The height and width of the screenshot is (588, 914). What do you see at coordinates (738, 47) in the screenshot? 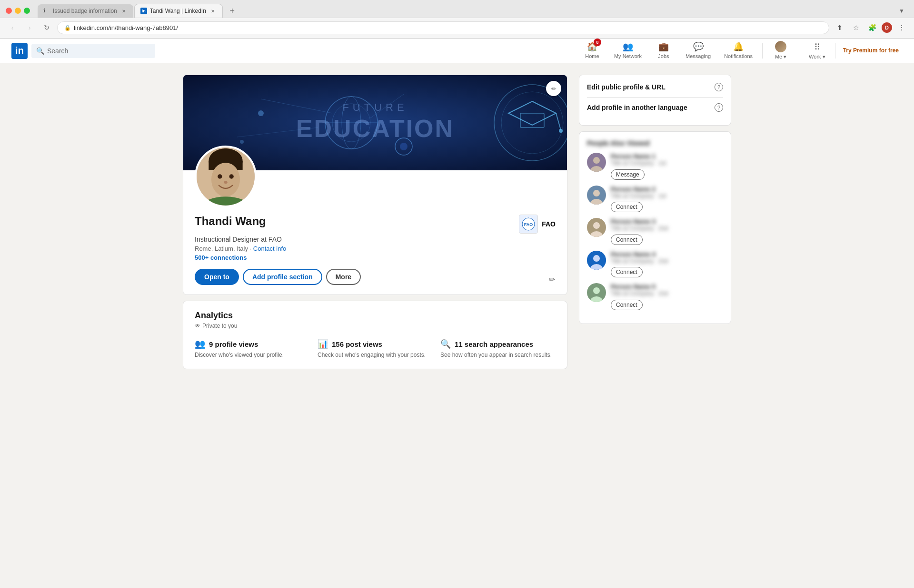
I see `notifications-icon: 🔔` at bounding box center [738, 47].